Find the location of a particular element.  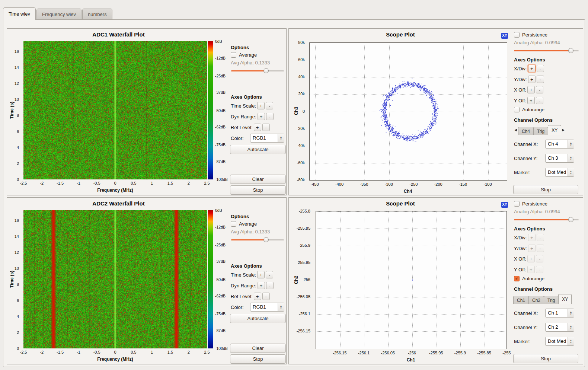

tick-label: 0dB is located at coordinates (219, 41).